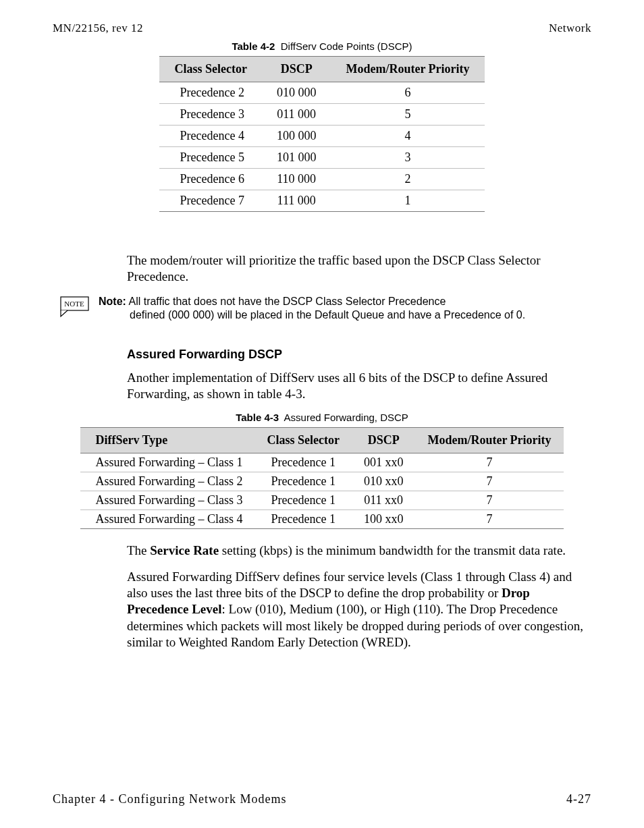 This screenshot has height=828, width=644. Describe the element at coordinates (321, 482) in the screenshot. I see `table-row: Assured Forwarding – Class 2 Precedence …` at that location.